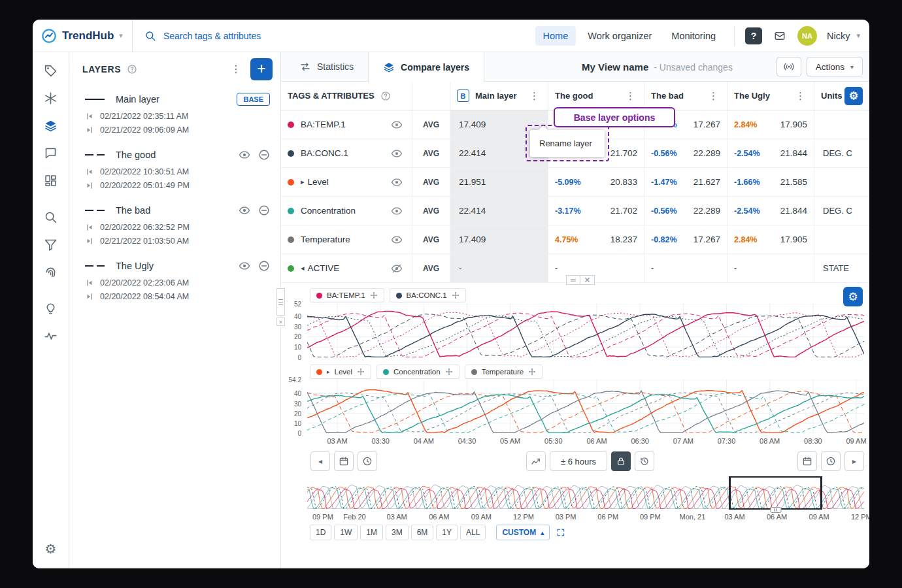 The width and height of the screenshot is (902, 588). I want to click on eye-off-icon, so click(397, 269).